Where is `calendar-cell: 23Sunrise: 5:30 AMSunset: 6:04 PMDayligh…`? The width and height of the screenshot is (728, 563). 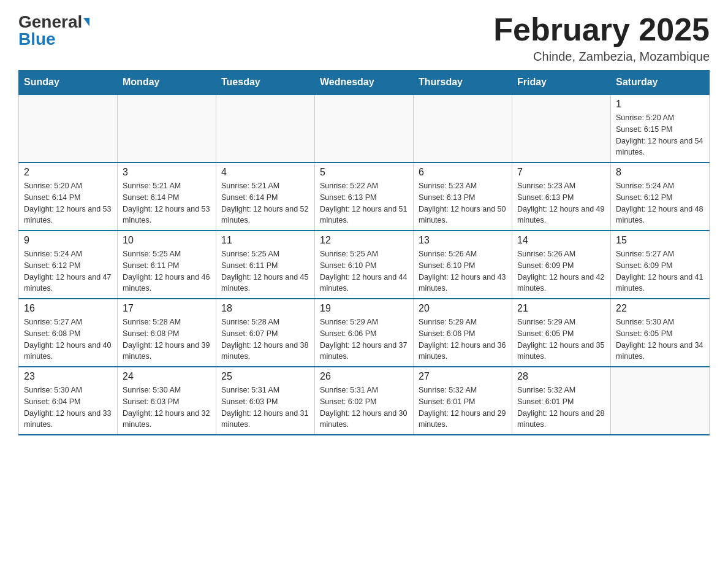
calendar-cell: 23Sunrise: 5:30 AMSunset: 6:04 PMDayligh… is located at coordinates (69, 401).